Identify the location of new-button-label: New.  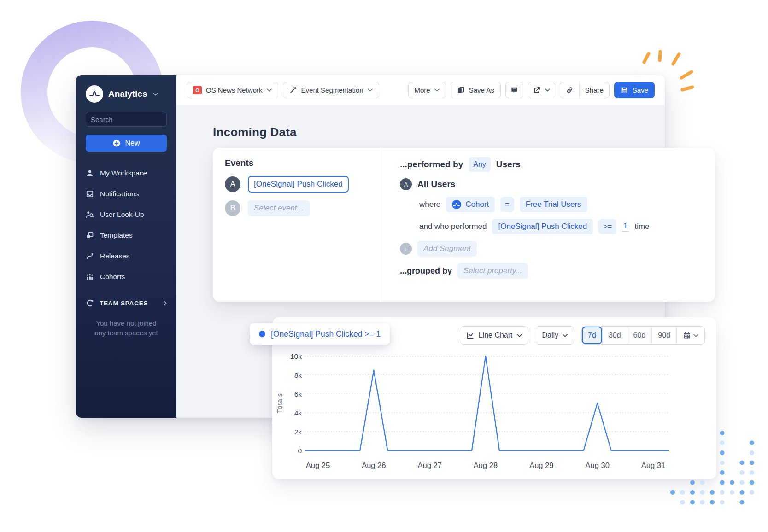
(132, 143).